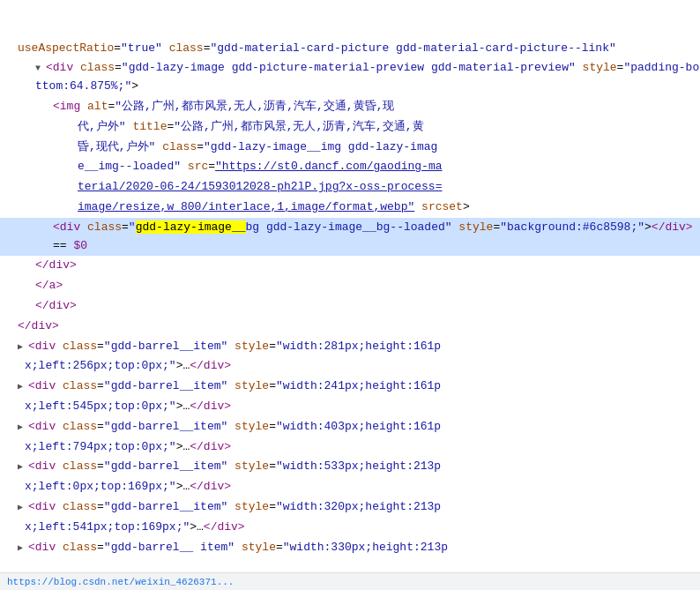 The width and height of the screenshot is (700, 590). I want to click on dom-barrel-2-line2: x;left:545px;top:0px;">…</div>, so click(350, 407).